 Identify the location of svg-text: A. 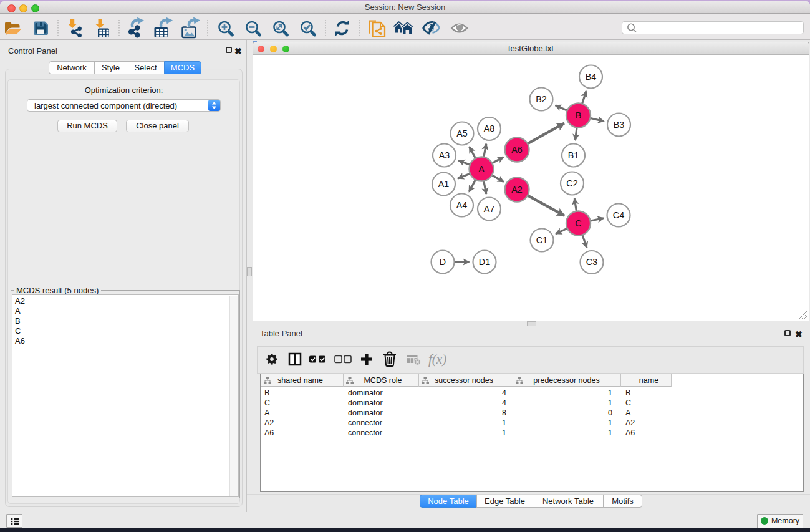
(481, 169).